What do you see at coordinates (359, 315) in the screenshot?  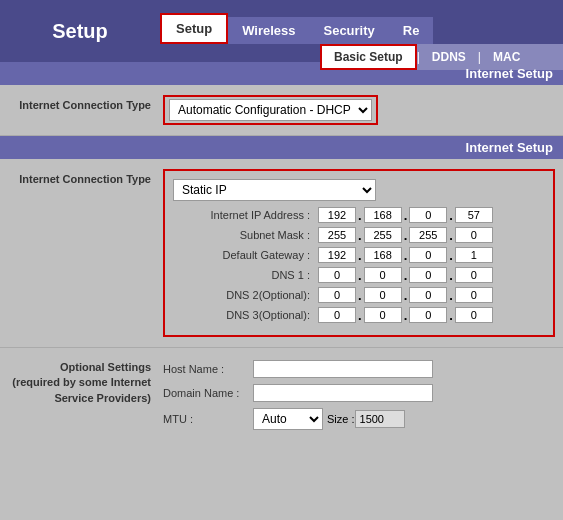 I see `dns3-row: DNS 3(Optional): . . .` at bounding box center [359, 315].